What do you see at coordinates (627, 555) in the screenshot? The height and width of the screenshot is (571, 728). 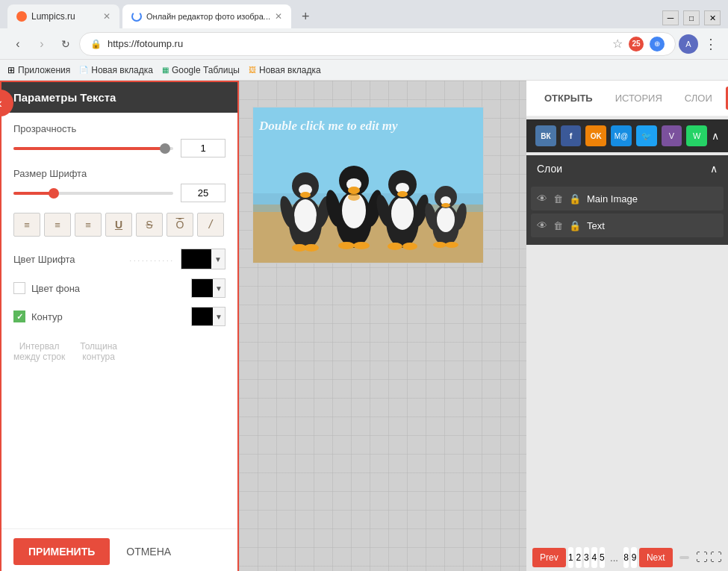 I see `pagination: Prev 1 2 3 4 5 ... 8 9 Next ⛶ ⛶` at bounding box center [627, 555].